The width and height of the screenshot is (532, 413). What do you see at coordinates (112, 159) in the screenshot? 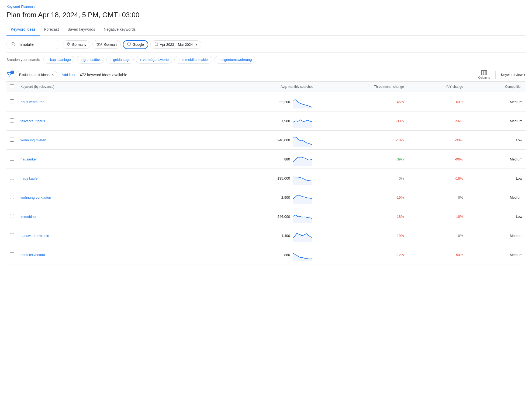
I see `keyword-cell-3: hausanker` at bounding box center [112, 159].